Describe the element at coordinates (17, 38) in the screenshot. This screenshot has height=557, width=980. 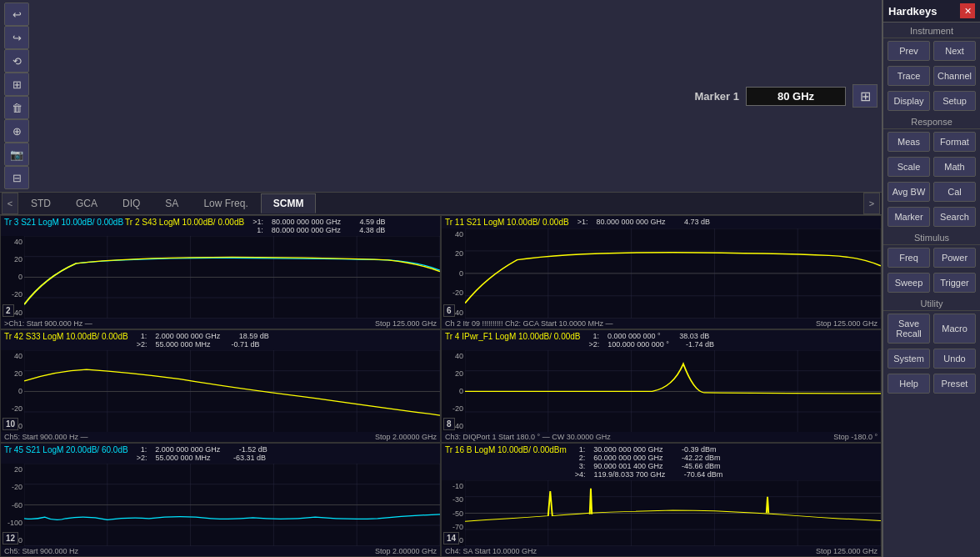
I see `redo-icon: ↪` at that location.